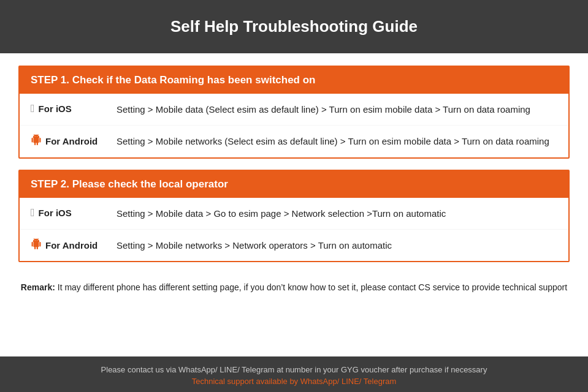  What do you see at coordinates (36, 141) in the screenshot?
I see `android-icon` at bounding box center [36, 141].